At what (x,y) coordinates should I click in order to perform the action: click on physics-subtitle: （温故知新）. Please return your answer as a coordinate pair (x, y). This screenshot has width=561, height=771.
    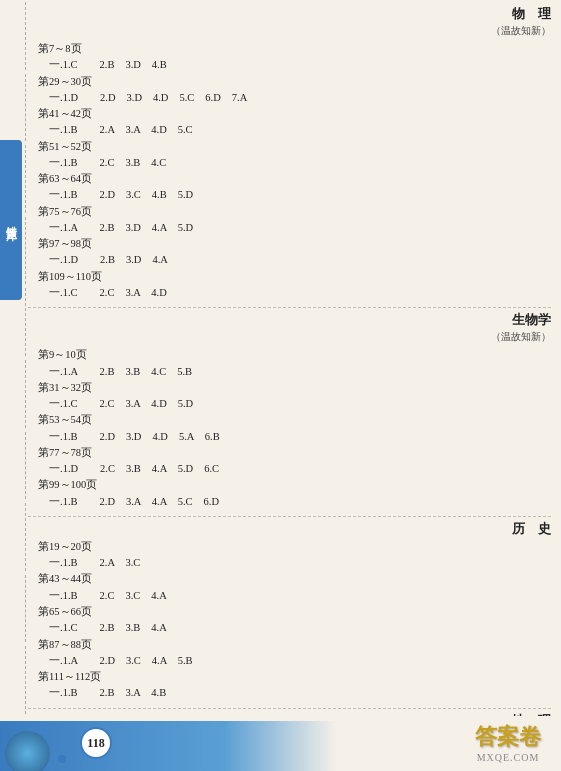
    Looking at the image, I should click on (290, 31).